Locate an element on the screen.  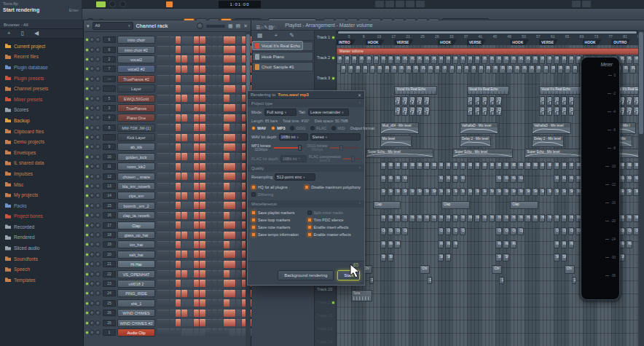
browser-item-scores: Scores is located at coordinates (42, 111).